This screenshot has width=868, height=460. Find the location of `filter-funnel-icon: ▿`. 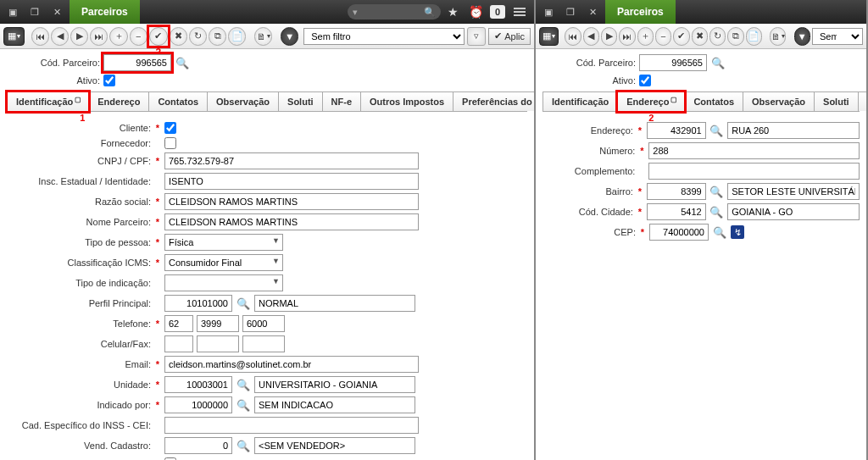

filter-funnel-icon: ▿ is located at coordinates (476, 36).